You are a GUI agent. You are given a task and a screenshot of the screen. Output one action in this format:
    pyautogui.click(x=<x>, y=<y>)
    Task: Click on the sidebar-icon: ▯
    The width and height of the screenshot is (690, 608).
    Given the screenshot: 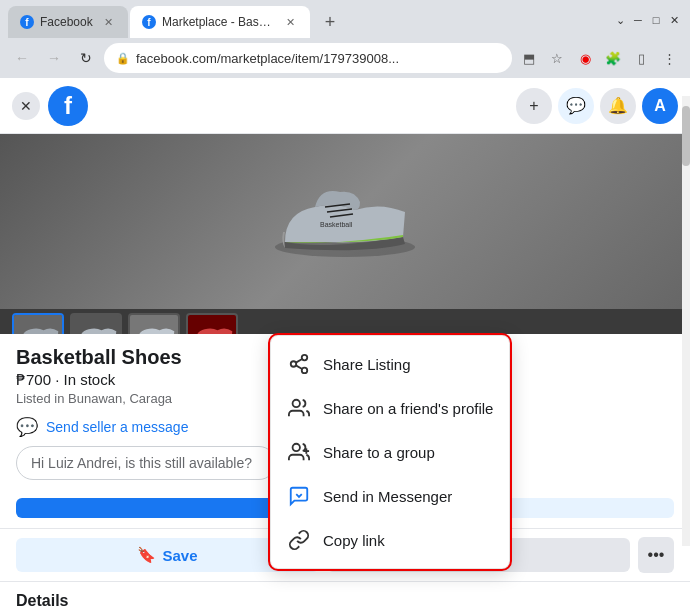 What is the action you would take?
    pyautogui.click(x=641, y=58)
    